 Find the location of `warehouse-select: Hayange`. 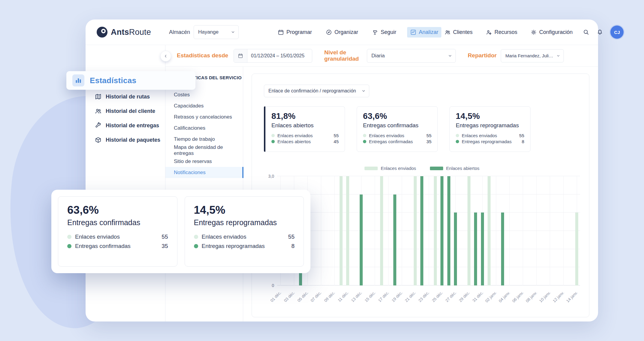

warehouse-select: Hayange is located at coordinates (216, 32).